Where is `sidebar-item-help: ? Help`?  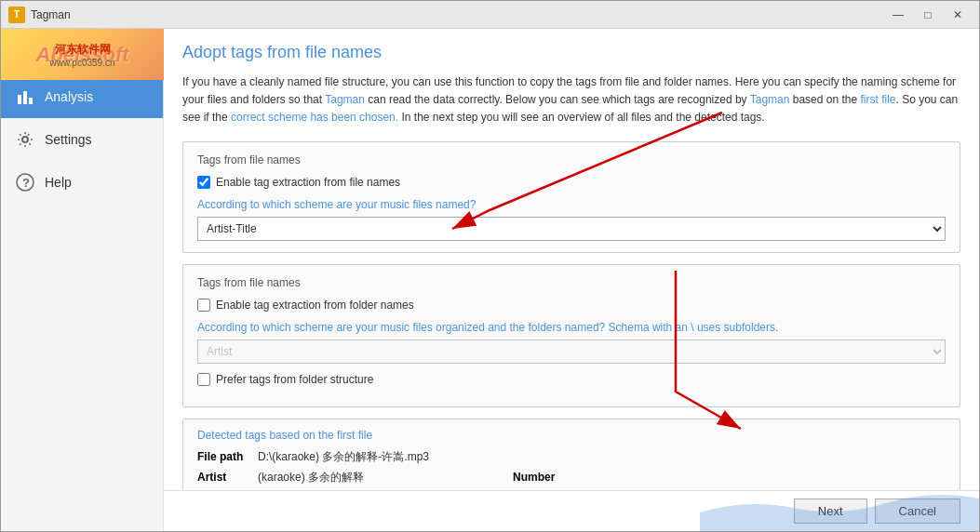 sidebar-item-help: ? Help is located at coordinates (82, 182).